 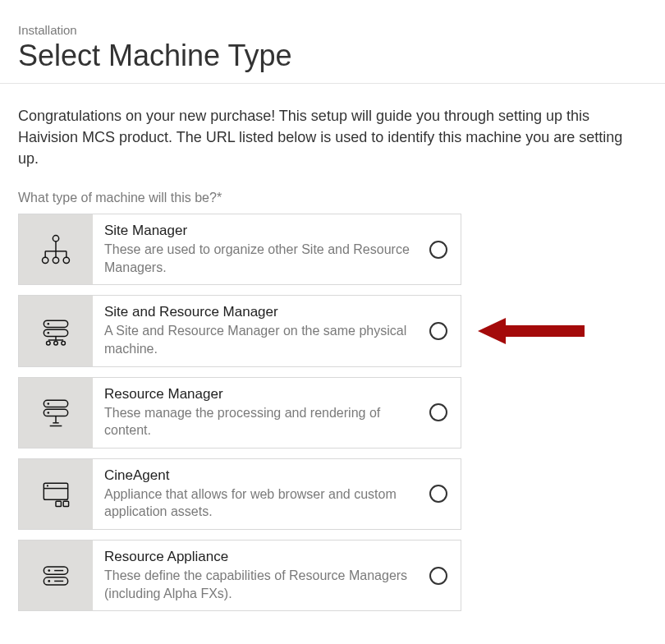 I want to click on site-manager-icon, so click(x=56, y=250).